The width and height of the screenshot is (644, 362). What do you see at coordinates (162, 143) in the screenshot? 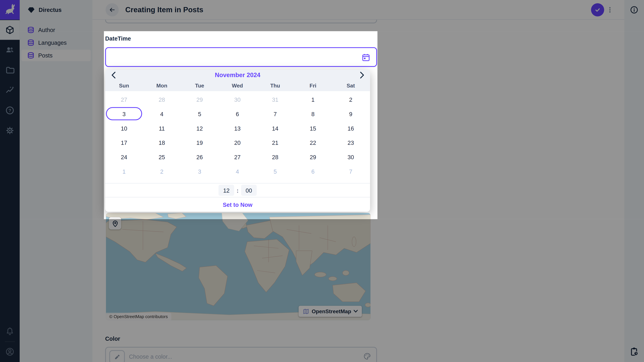
I see `calendar-day: 18` at bounding box center [162, 143].